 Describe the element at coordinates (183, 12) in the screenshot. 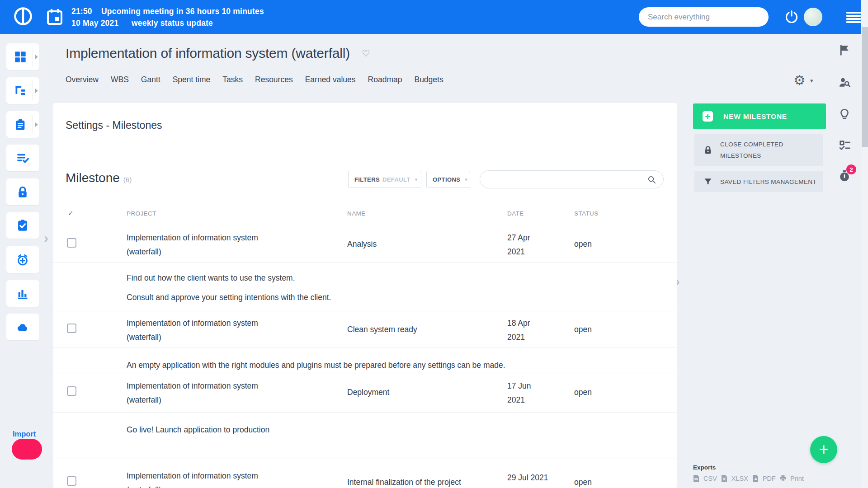

I see `upcoming-meeting-text: Upcoming meeting in 36 hours 10 minutes` at that location.